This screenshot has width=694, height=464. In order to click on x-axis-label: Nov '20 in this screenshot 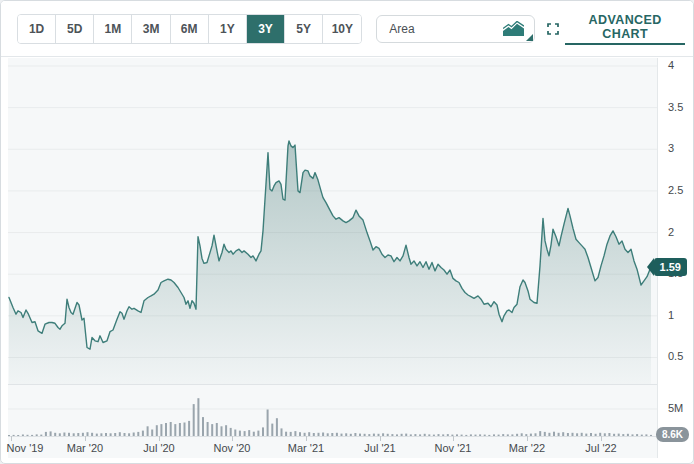, I will do `click(232, 448)`.